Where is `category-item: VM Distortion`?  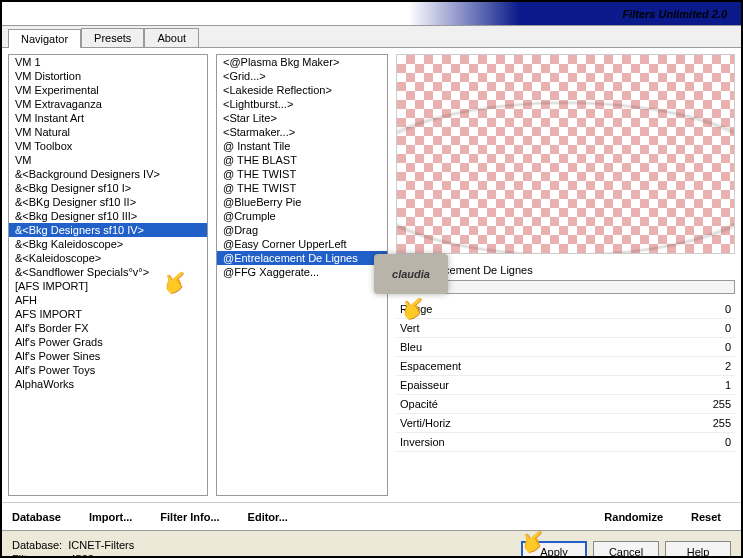
category-item: VM Distortion is located at coordinates (108, 76).